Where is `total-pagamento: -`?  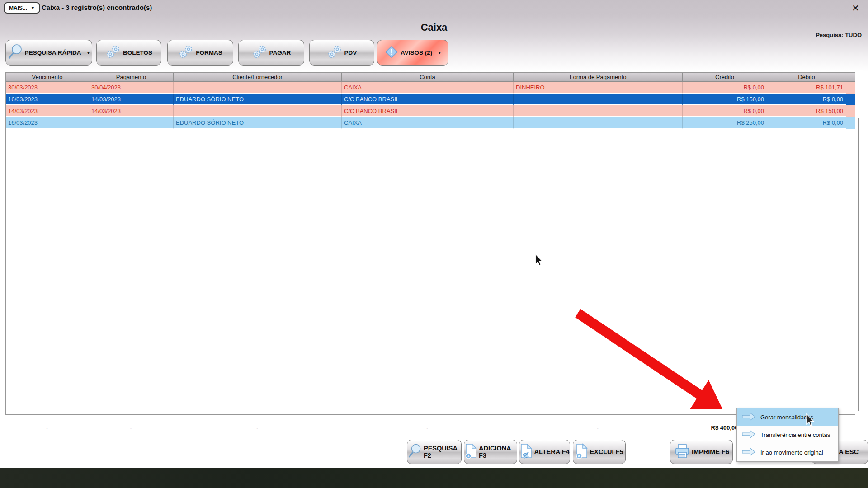 total-pagamento: - is located at coordinates (131, 428).